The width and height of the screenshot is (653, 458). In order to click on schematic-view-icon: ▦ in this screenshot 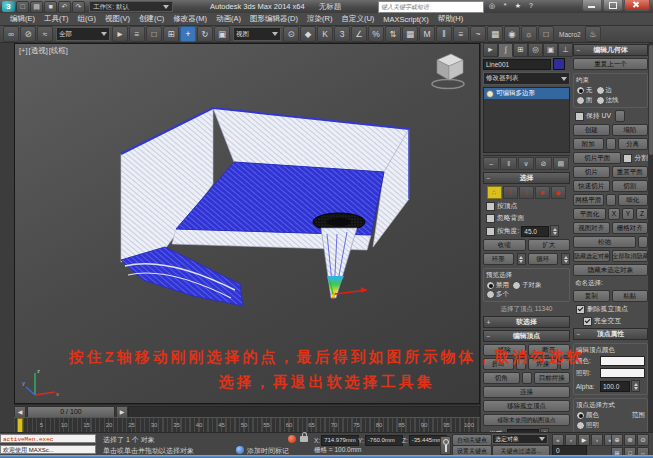, I will do `click(495, 34)`.